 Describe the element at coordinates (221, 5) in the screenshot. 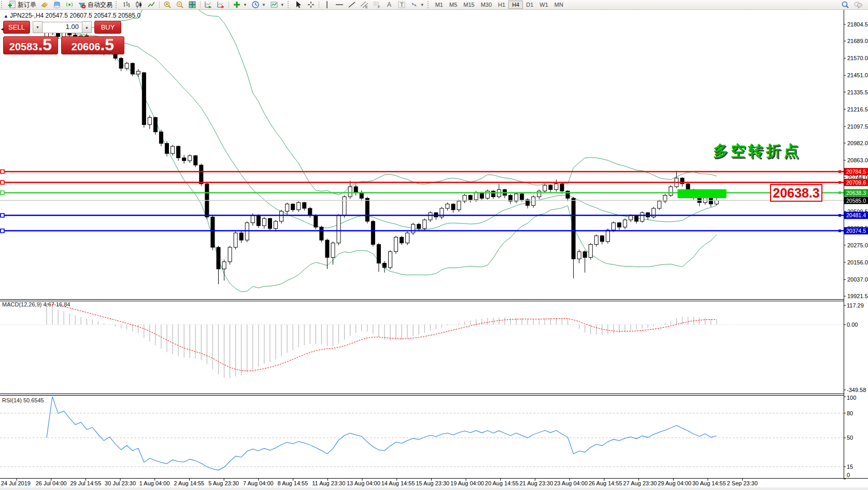

I see `chart-shift-button` at that location.